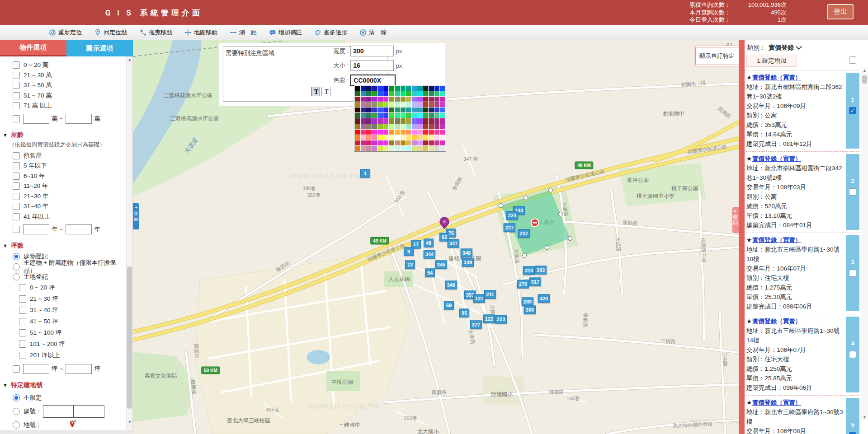  I want to click on map-marker-13: 13, so click(410, 265).